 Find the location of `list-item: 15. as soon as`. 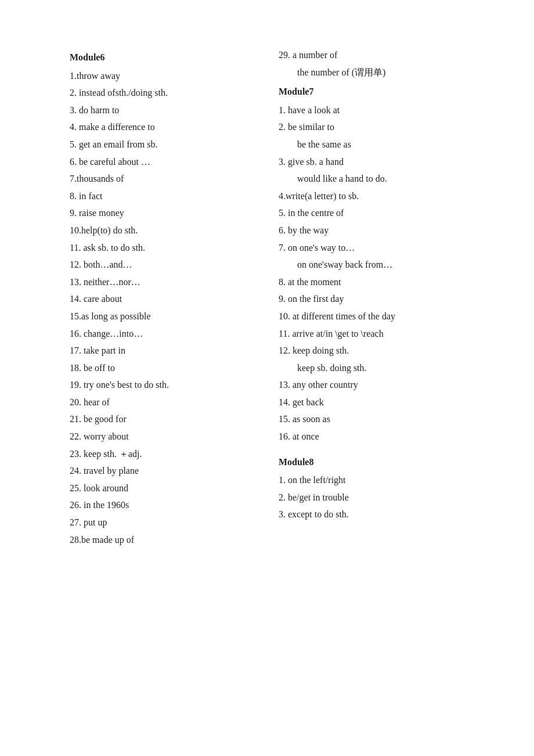

list-item: 15. as soon as is located at coordinates (377, 419).